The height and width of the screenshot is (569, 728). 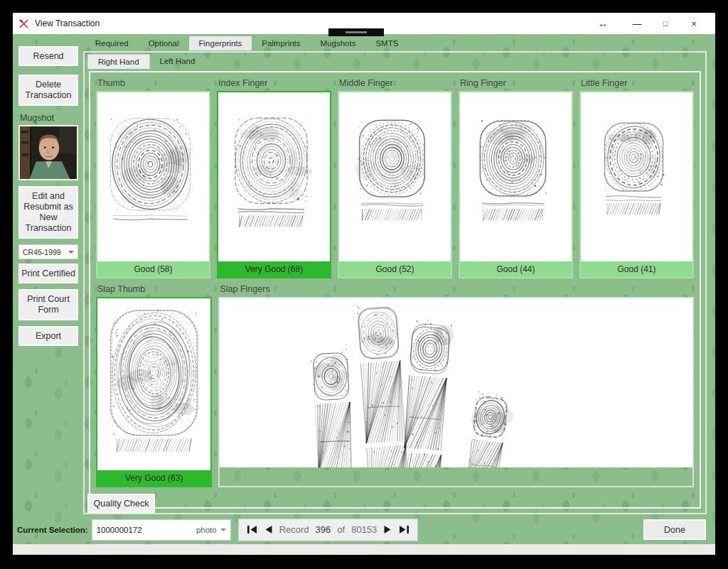 I want to click on index-finger-label: Index Finger, so click(x=274, y=83).